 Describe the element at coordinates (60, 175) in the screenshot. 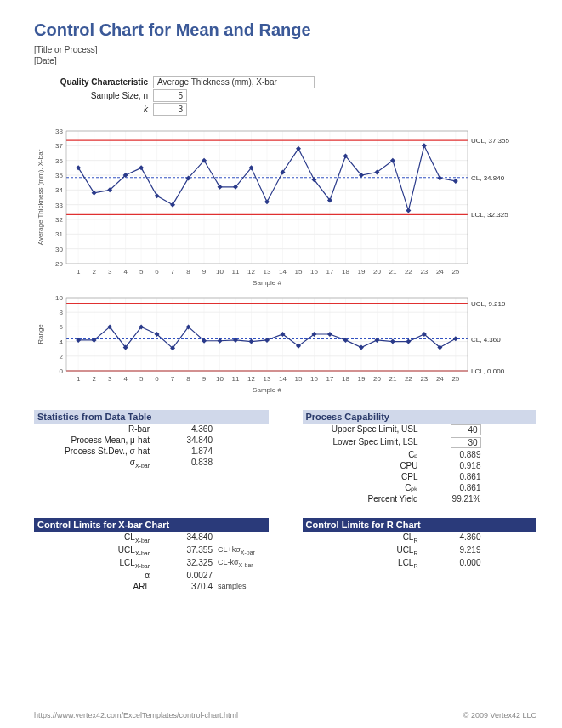

I see `svg-text: 35` at that location.